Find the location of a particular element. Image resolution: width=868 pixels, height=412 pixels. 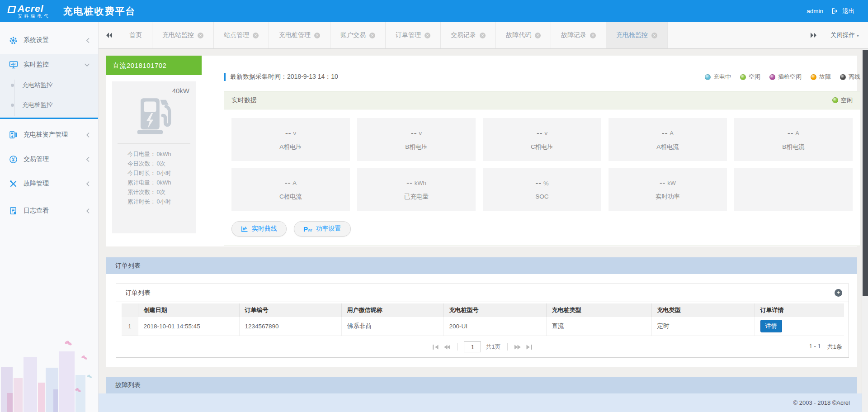

order-detail-button: 详情 is located at coordinates (771, 326).